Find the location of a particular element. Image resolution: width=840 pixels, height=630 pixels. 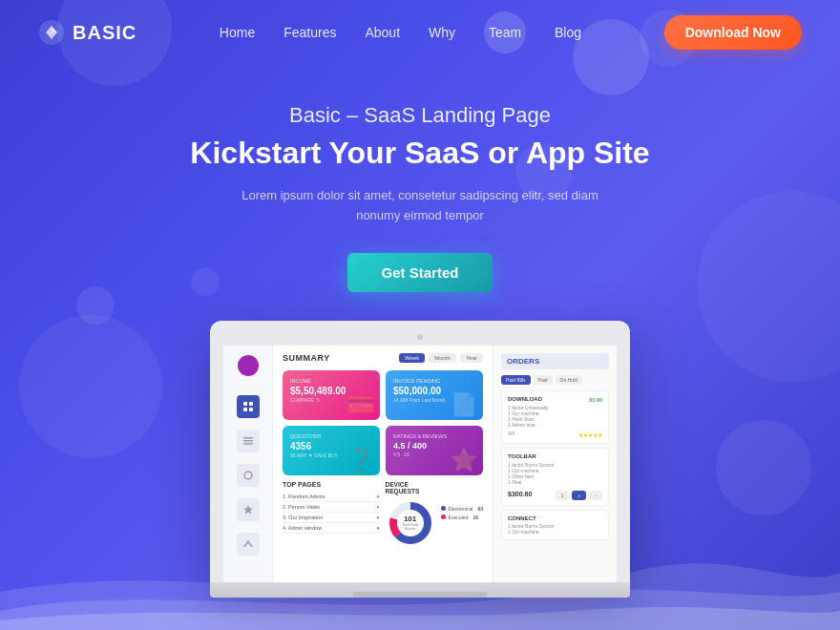

tab-year: Year is located at coordinates (472, 358).